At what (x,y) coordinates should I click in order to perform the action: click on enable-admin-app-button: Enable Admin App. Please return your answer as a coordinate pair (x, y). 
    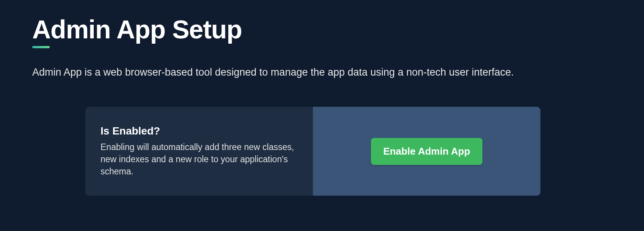
    Looking at the image, I should click on (426, 151).